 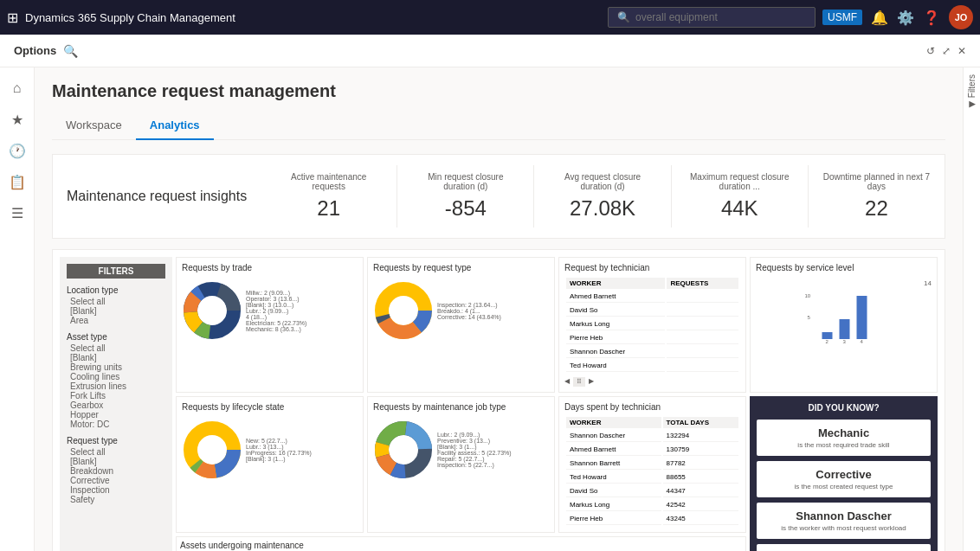 I want to click on days-by-tech-table: WORKER TOTAL DAYS Shannon Dascher132294 …, so click(x=653, y=471).